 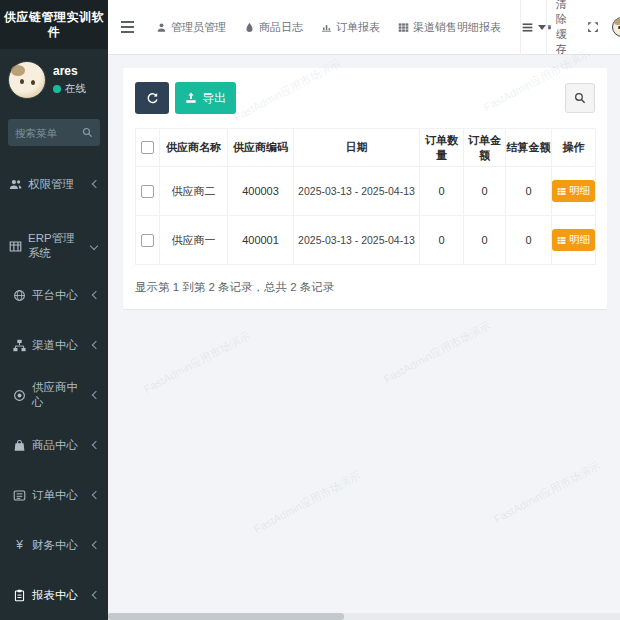 What do you see at coordinates (366, 148) in the screenshot?
I see `table-header-row: 供应商名称 供应商编码 日期 订单数量 订单金额 结算金额 操作` at bounding box center [366, 148].